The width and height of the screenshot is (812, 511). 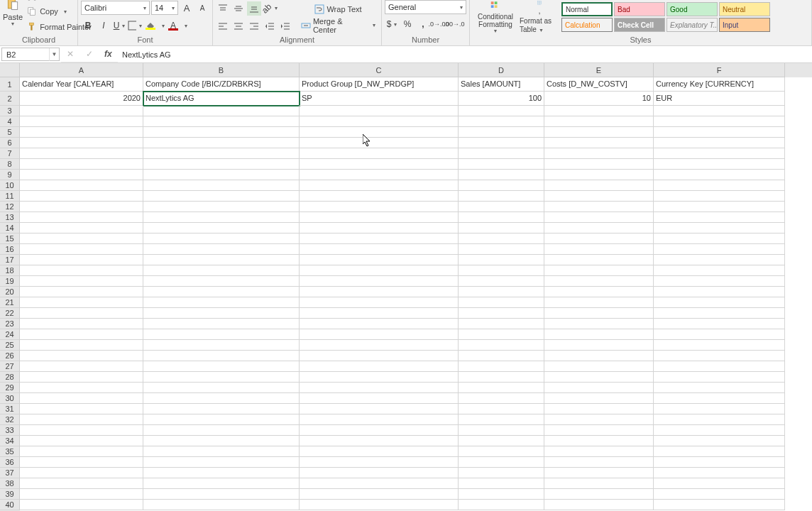 I want to click on cell-C25, so click(x=379, y=345).